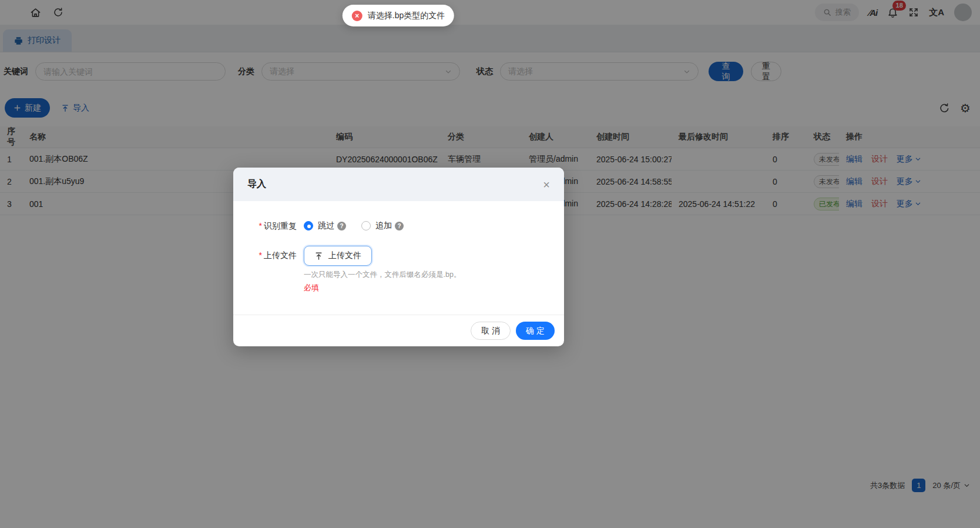 The image size is (980, 528). What do you see at coordinates (398, 15) in the screenshot?
I see `error-toast: × 请选择.bp类型的文件` at bounding box center [398, 15].